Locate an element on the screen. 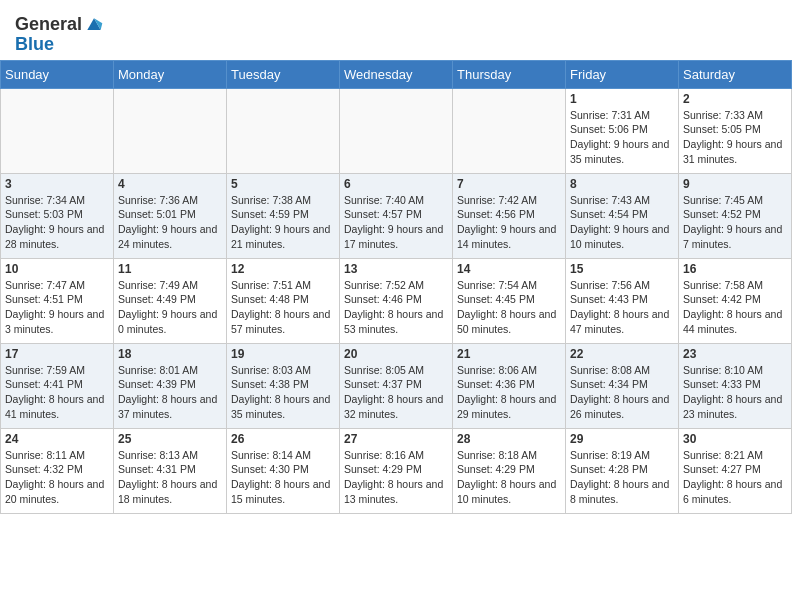  logo-icon is located at coordinates (94, 25).